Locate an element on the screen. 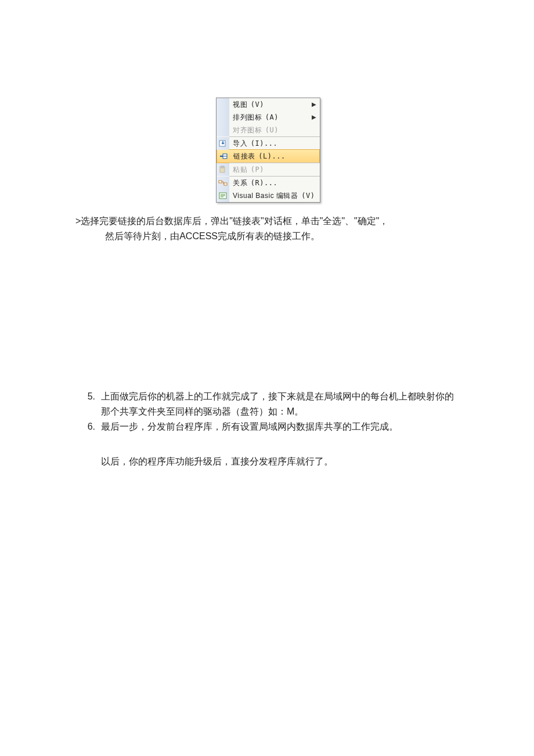 Image resolution: width=534 pixels, height=756 pixels. menu-item-align-icons: 对齐图标 (U) is located at coordinates (268, 130).